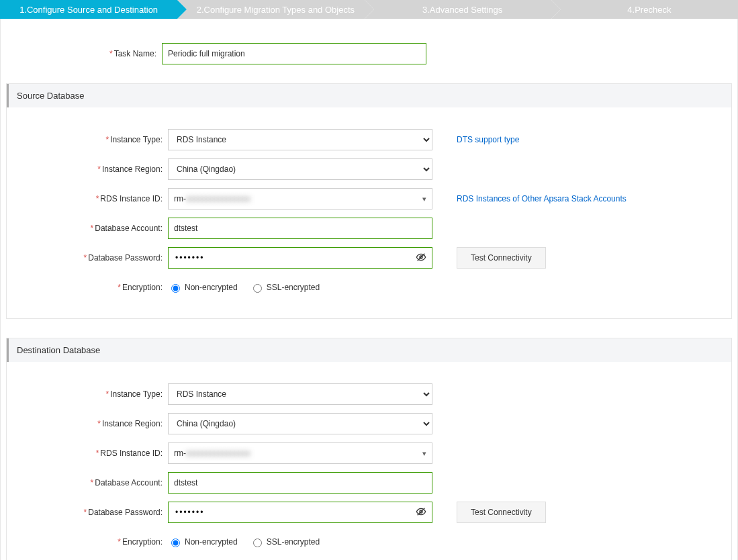  I want to click on label-dest-instance-type: *Instance Type:, so click(87, 394).